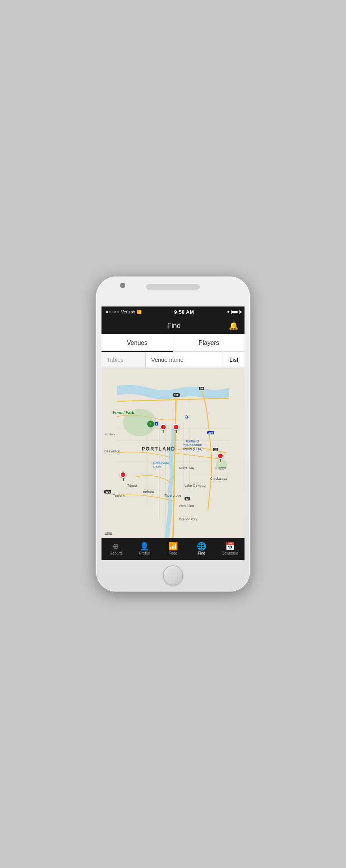  I want to click on speaker, so click(173, 287).